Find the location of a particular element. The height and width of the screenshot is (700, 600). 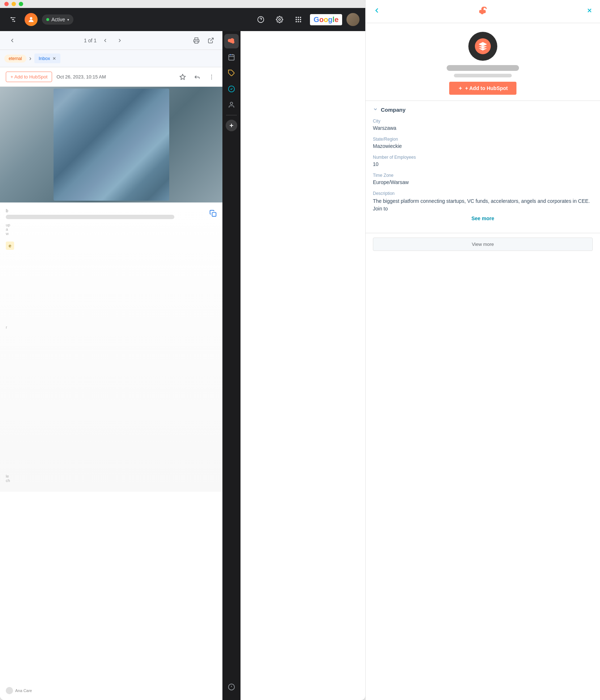

description-label: Description is located at coordinates (483, 193).